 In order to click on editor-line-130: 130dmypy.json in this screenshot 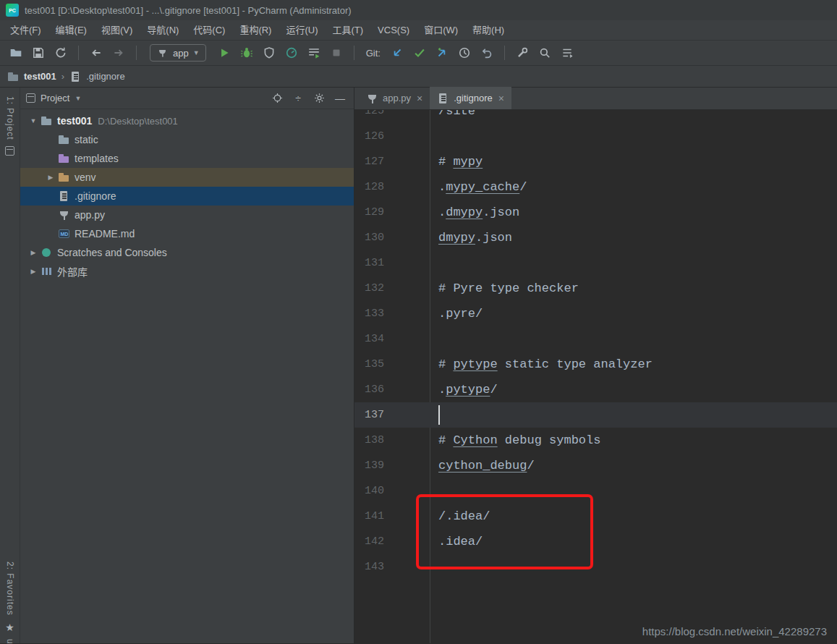, I will do `click(596, 237)`.